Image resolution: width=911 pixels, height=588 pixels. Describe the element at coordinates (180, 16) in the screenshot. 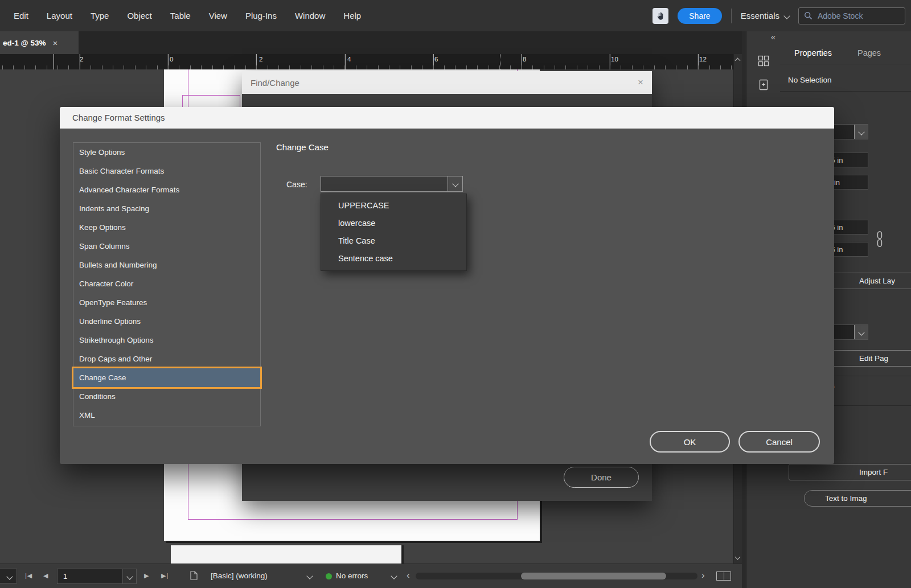

I see `menu-item-table: Table` at that location.